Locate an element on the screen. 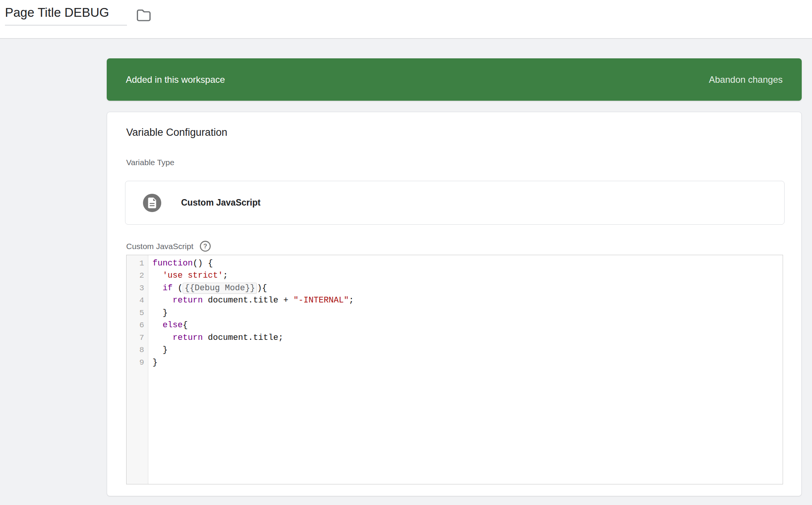 Image resolution: width=812 pixels, height=505 pixels. code-text: else{ is located at coordinates (168, 325).